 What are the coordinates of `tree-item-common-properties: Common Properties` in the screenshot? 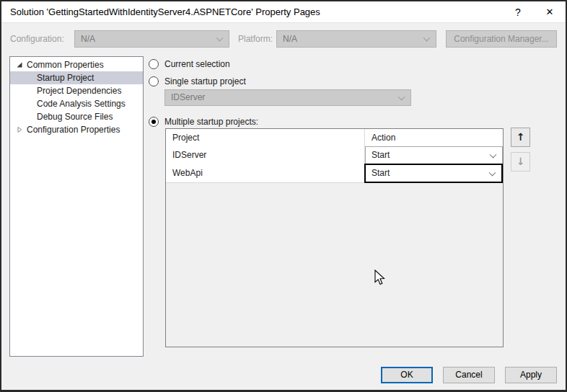 It's located at (76, 65).